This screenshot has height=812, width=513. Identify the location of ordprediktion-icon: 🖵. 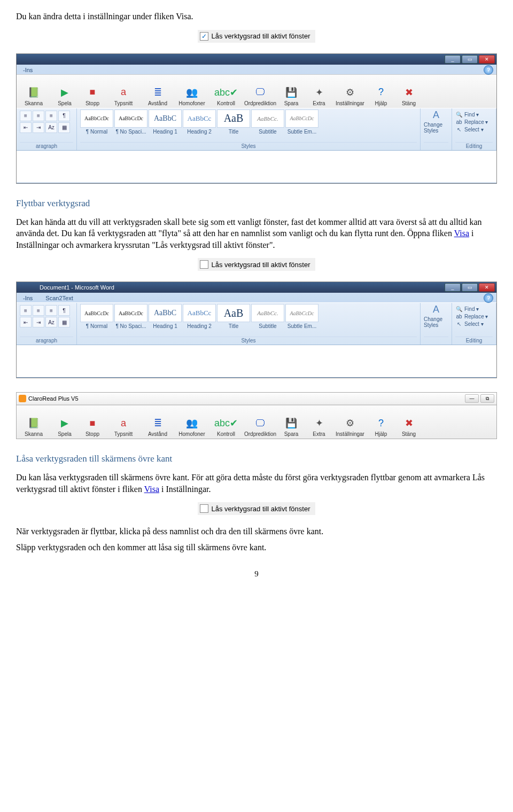
(260, 92).